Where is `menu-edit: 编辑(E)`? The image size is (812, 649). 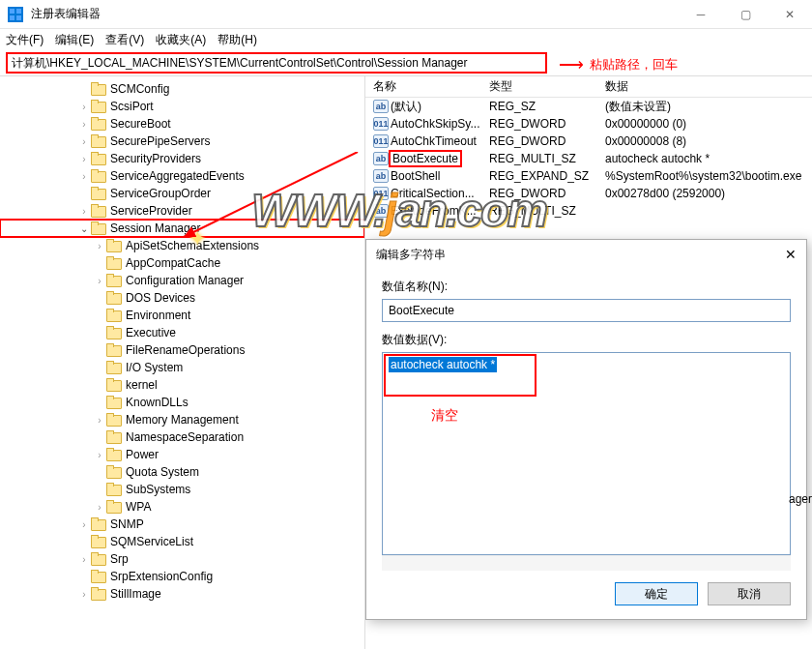
menu-edit: 编辑(E) is located at coordinates (74, 41).